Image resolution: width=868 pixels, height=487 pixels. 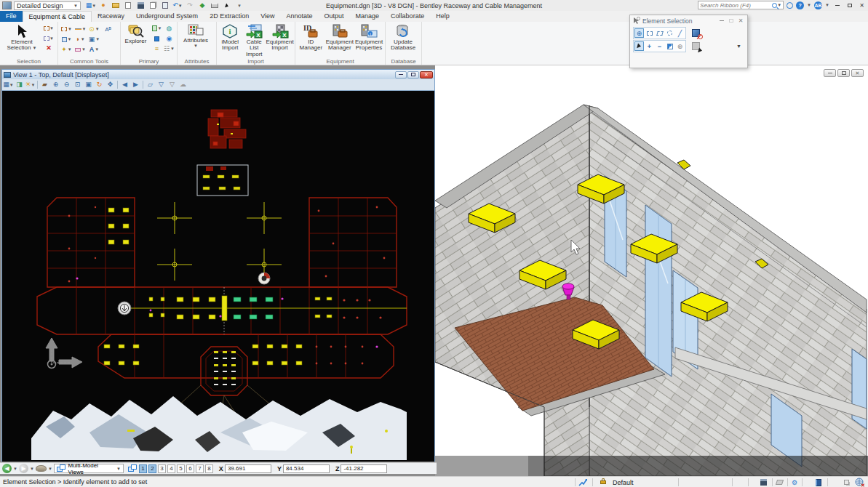 What do you see at coordinates (41, 468) in the screenshot?
I see `view-group-icon` at bounding box center [41, 468].